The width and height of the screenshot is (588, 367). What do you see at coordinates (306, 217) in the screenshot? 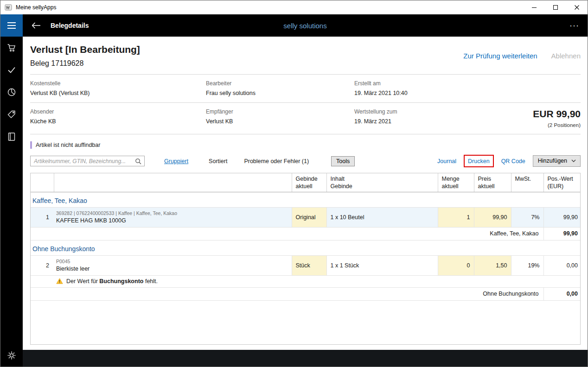
I see `table-row: 1 369282 | 07622400002533 | Kaffee | Kaf…` at bounding box center [306, 217].